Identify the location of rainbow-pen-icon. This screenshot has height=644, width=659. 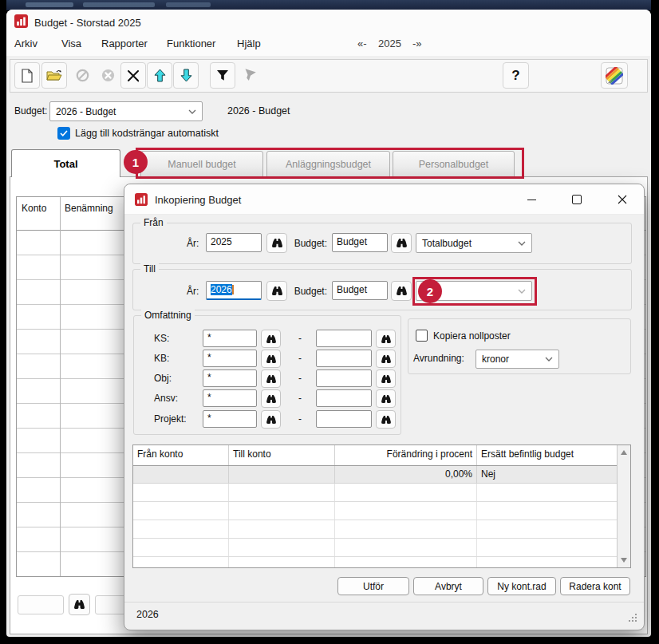
(614, 76).